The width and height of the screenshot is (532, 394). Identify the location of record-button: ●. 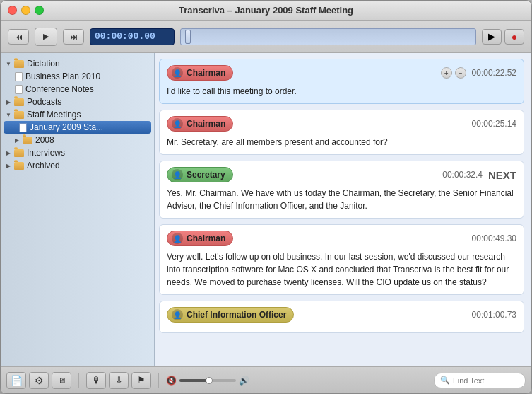
(514, 37).